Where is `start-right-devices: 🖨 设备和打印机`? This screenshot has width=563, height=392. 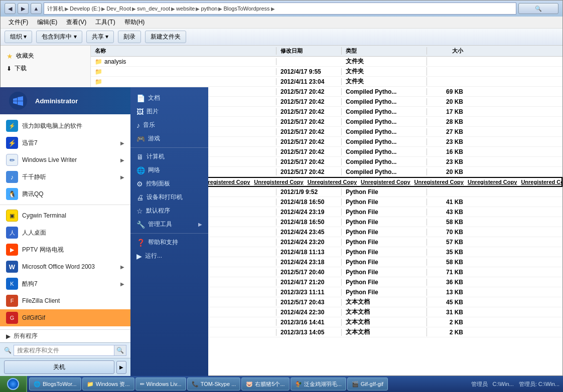 start-right-devices: 🖨 设备和打印机 is located at coordinates (170, 198).